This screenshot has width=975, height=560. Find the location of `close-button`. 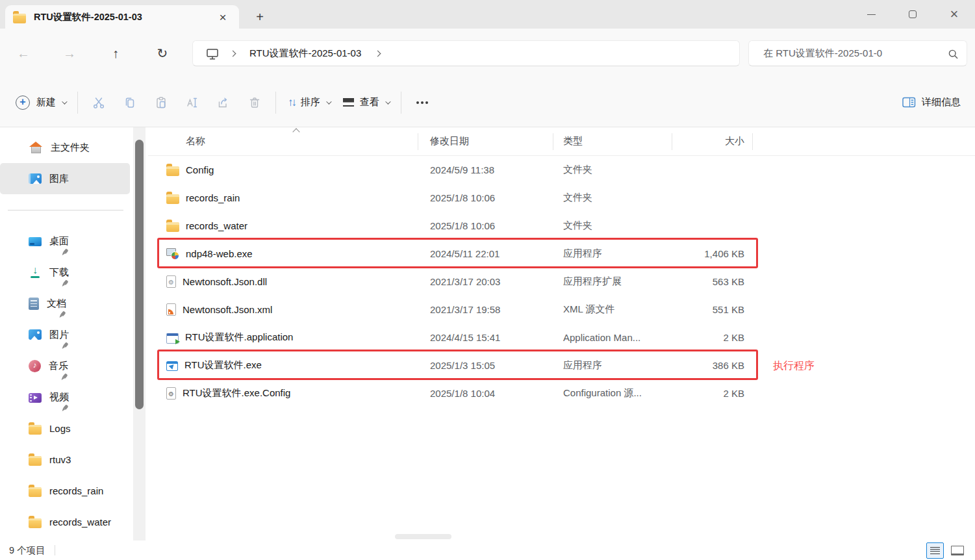

close-button is located at coordinates (954, 14).